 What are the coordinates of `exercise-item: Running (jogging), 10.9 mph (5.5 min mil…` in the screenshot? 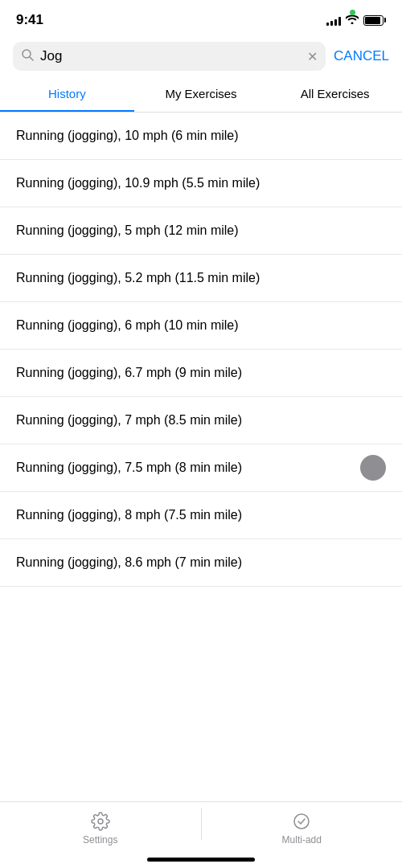 It's located at (201, 183).